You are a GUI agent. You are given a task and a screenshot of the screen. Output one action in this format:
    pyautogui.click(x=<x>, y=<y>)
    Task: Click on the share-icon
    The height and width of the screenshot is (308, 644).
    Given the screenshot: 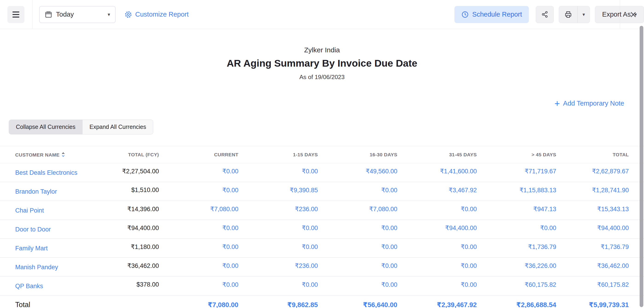 What is the action you would take?
    pyautogui.click(x=545, y=15)
    